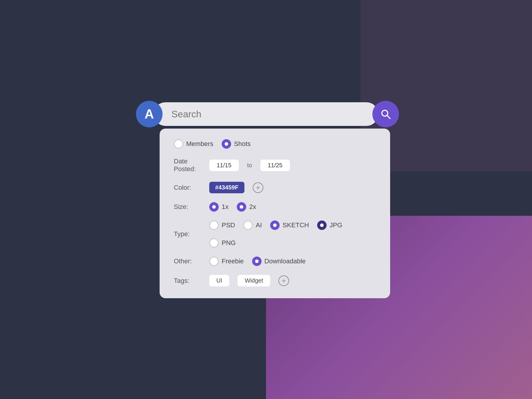 The image size is (532, 399). Describe the element at coordinates (275, 281) in the screenshot. I see `tags-row: Tags: UI Widget +` at that location.